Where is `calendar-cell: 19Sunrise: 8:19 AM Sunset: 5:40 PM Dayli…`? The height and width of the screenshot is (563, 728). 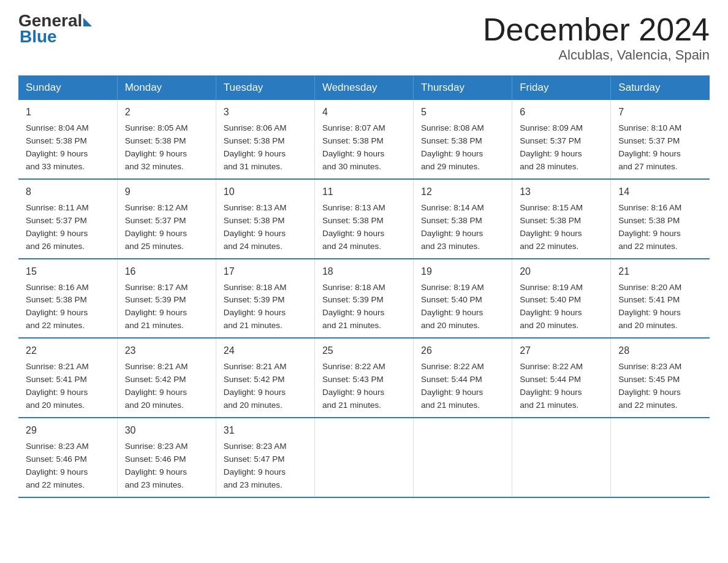 calendar-cell: 19Sunrise: 8:19 AM Sunset: 5:40 PM Dayli… is located at coordinates (463, 299).